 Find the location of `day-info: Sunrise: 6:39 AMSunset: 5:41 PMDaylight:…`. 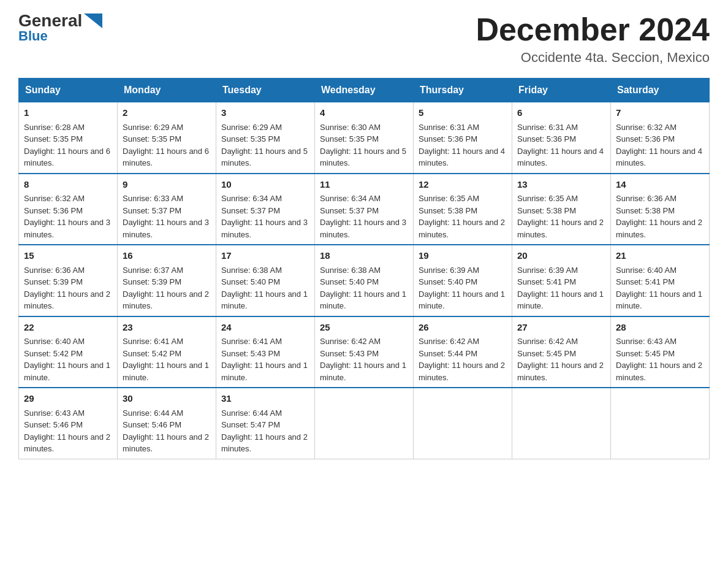

day-info: Sunrise: 6:39 AMSunset: 5:41 PMDaylight:… is located at coordinates (560, 288).